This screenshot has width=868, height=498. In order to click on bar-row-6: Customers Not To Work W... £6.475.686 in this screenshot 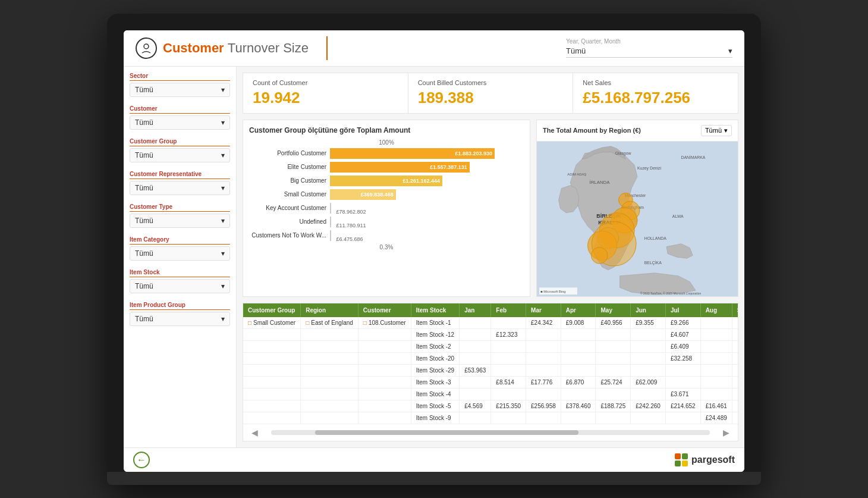, I will do `click(386, 236)`.